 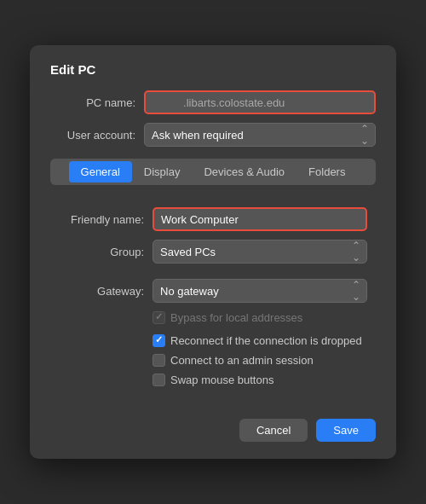 I want to click on user-account-select: Ask when required Add user account..., so click(x=260, y=135).